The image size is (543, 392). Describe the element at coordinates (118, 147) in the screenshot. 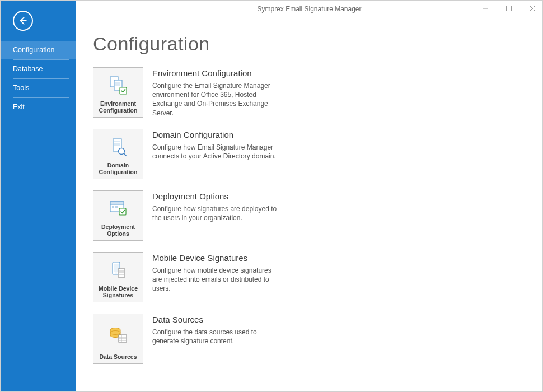

I see `server-search-icon` at that location.